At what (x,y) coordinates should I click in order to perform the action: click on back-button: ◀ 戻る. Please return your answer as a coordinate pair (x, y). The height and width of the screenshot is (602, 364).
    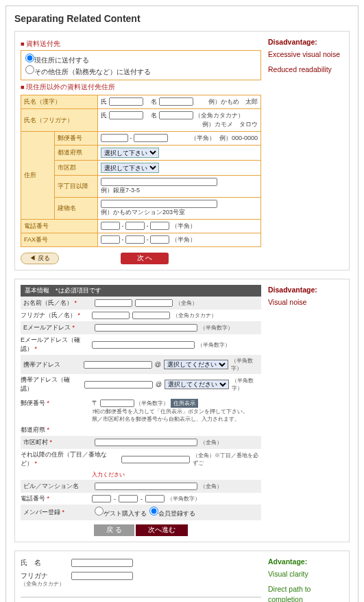
    Looking at the image, I should click on (40, 258).